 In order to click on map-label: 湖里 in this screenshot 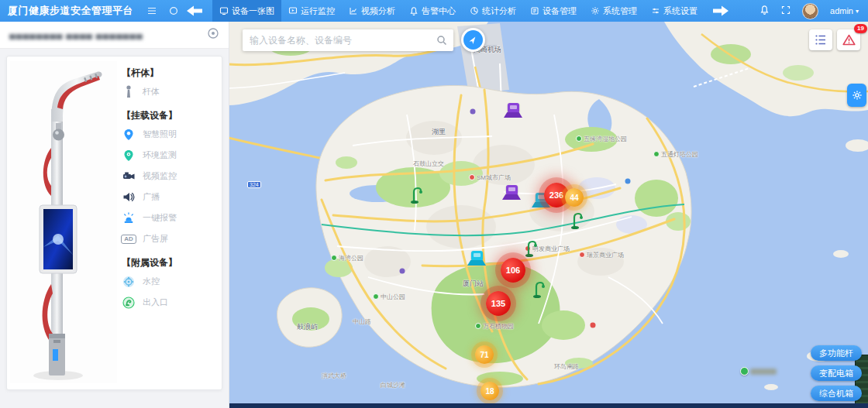, I will do `click(439, 132)`.